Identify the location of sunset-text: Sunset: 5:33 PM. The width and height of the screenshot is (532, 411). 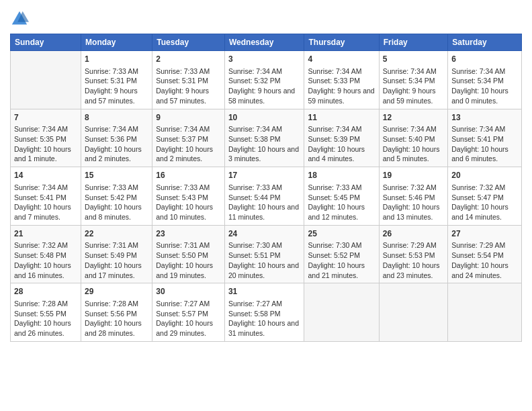
(341, 81).